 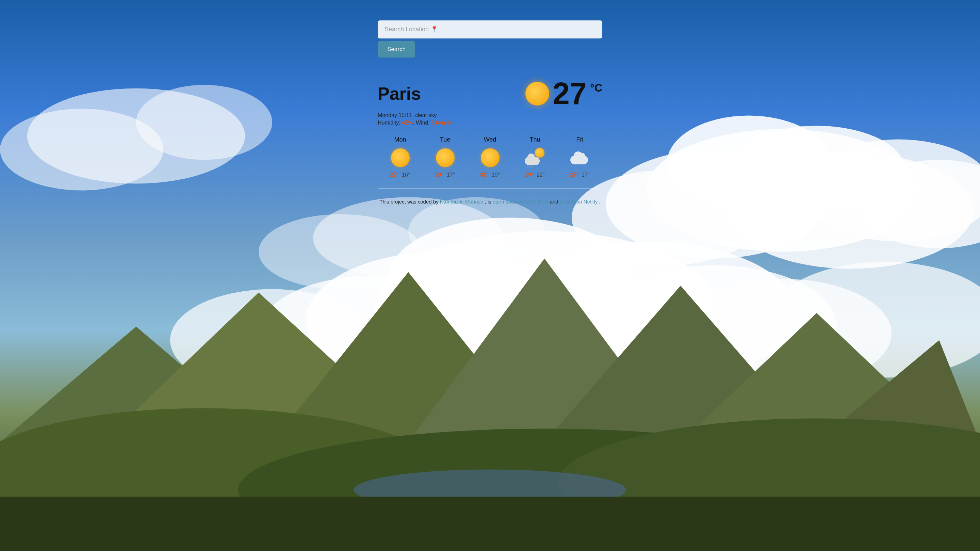 I want to click on forecast-day-name: Wed, so click(x=490, y=140).